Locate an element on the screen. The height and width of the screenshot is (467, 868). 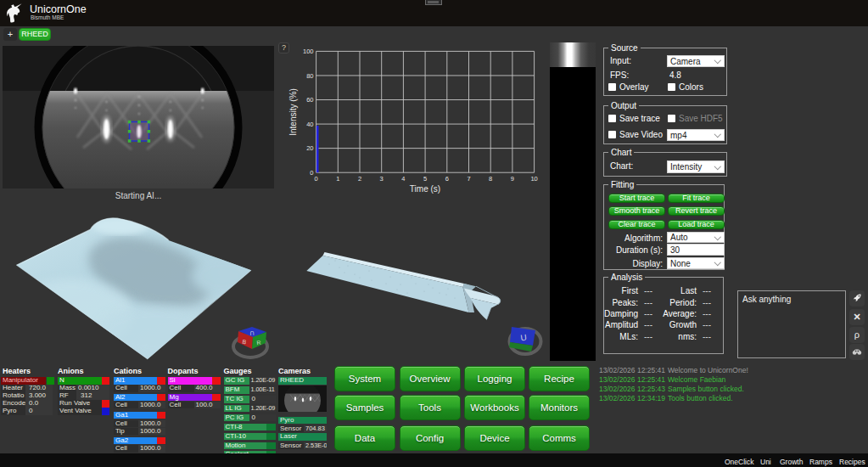
svg-text: 8 is located at coordinates (490, 178).